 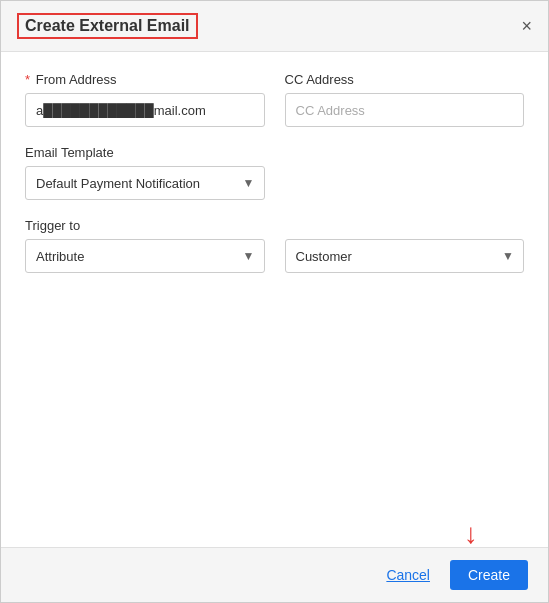 What do you see at coordinates (405, 172) in the screenshot?
I see `email-template-spacer` at bounding box center [405, 172].